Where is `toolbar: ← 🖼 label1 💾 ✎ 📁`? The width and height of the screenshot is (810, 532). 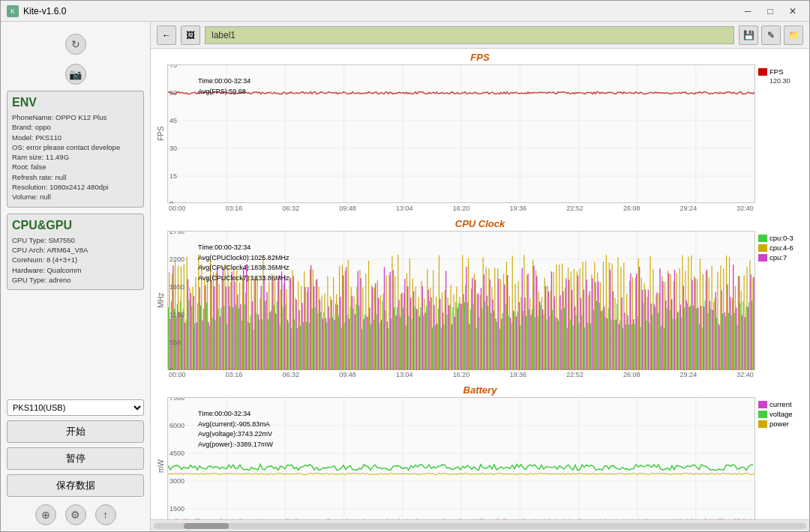
toolbar: ← 🖼 label1 💾 ✎ 📁 is located at coordinates (480, 35).